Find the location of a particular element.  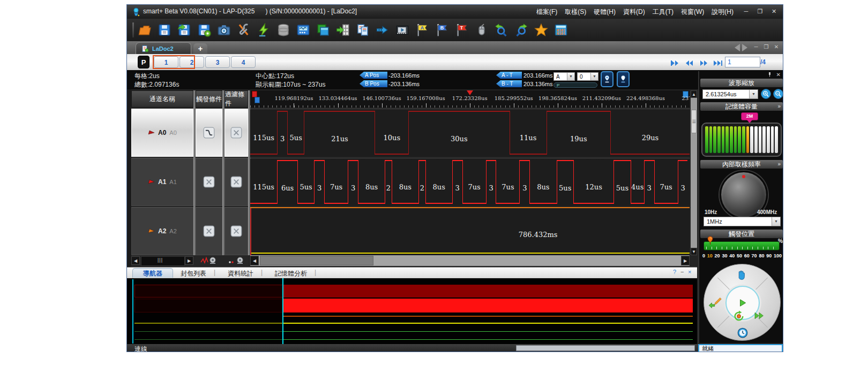

b-marker-flag-icon is located at coordinates (257, 100).